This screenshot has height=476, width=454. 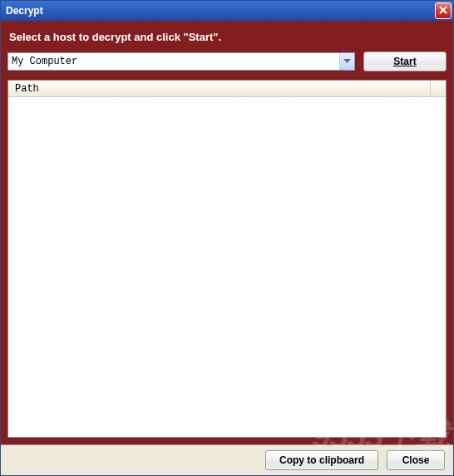 I want to click on chevron-down-icon, so click(x=348, y=61).